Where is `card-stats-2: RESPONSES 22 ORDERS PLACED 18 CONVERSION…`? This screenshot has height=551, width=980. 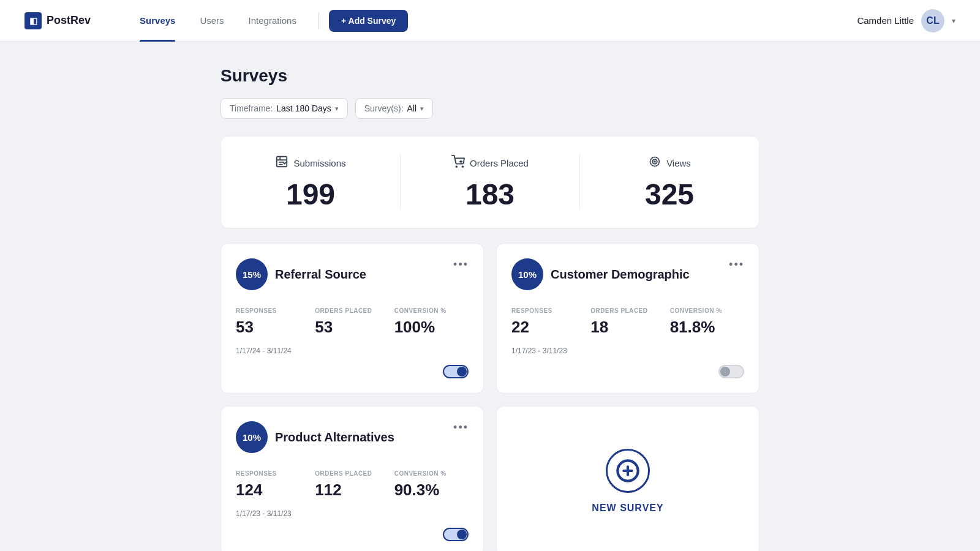 card-stats-2: RESPONSES 22 ORDERS PLACED 18 CONVERSION… is located at coordinates (628, 322).